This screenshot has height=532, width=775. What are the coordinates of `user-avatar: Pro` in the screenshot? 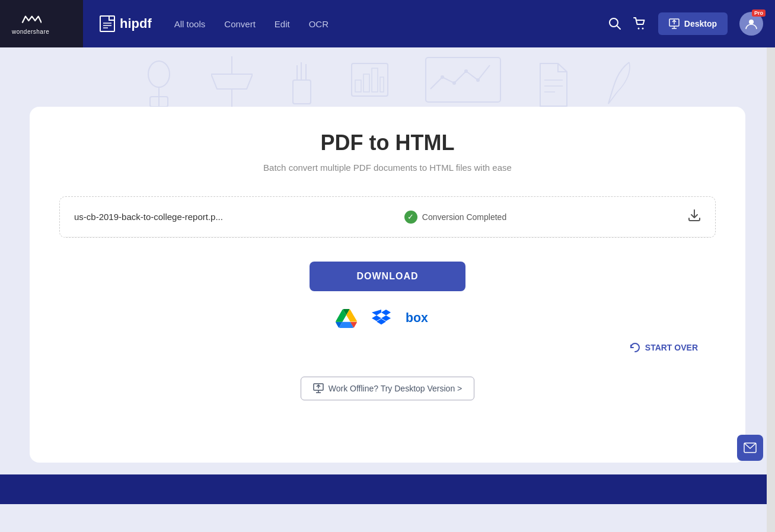 It's located at (751, 24).